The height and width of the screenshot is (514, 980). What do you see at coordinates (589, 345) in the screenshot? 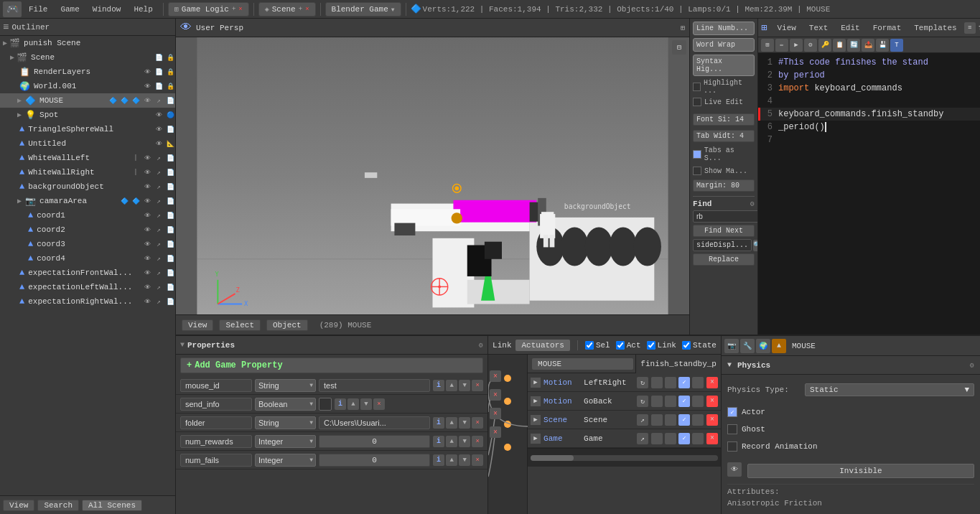
I see `sel-checkbox` at bounding box center [589, 345].